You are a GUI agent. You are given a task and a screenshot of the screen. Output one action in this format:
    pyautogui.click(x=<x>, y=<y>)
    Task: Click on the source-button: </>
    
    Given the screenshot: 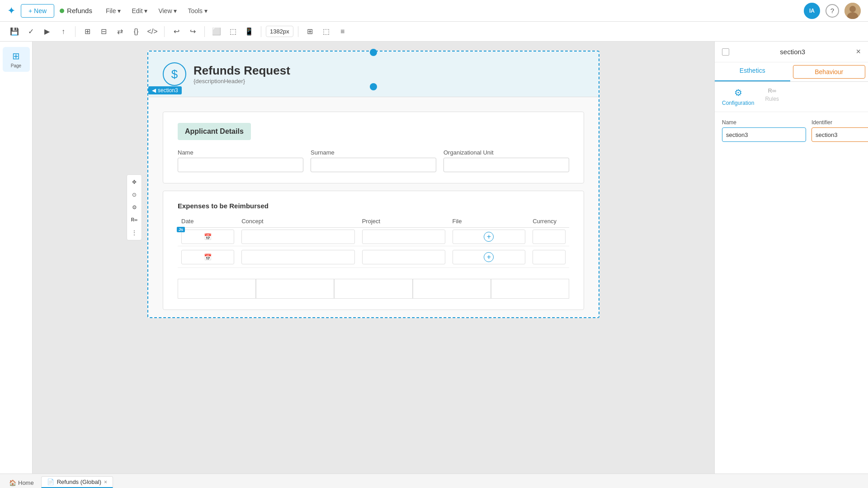 What is the action you would take?
    pyautogui.click(x=152, y=32)
    